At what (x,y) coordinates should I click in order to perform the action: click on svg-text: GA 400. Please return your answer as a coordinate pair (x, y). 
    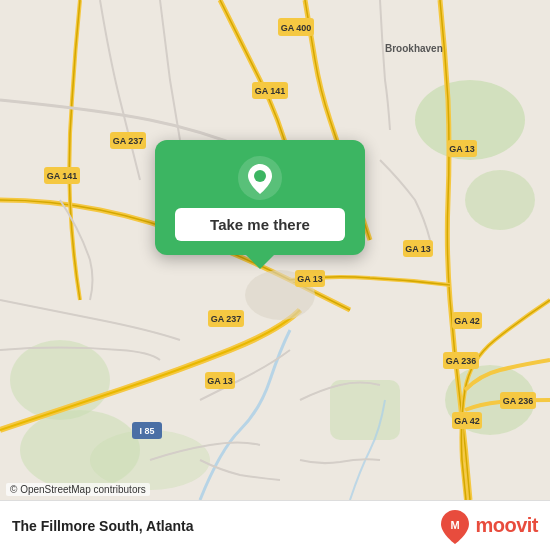
    Looking at the image, I should click on (296, 28).